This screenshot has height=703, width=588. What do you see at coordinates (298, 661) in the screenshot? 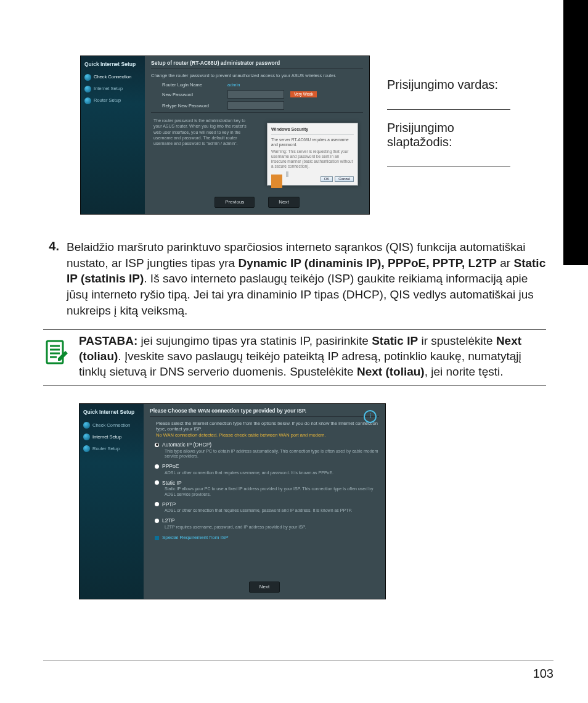
I see `footer-rule` at bounding box center [298, 661].